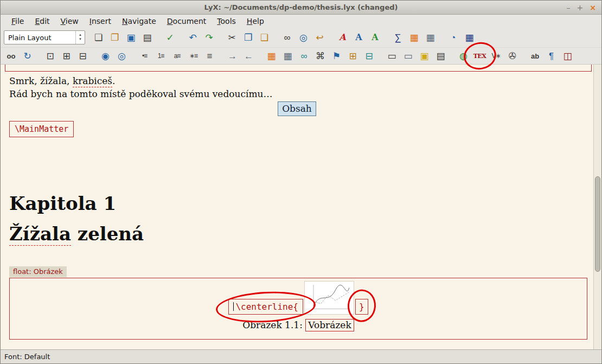 The width and height of the screenshot is (602, 364). What do you see at coordinates (463, 56) in the screenshot?
I see `hyperlink-globe-button: ◍` at bounding box center [463, 56].